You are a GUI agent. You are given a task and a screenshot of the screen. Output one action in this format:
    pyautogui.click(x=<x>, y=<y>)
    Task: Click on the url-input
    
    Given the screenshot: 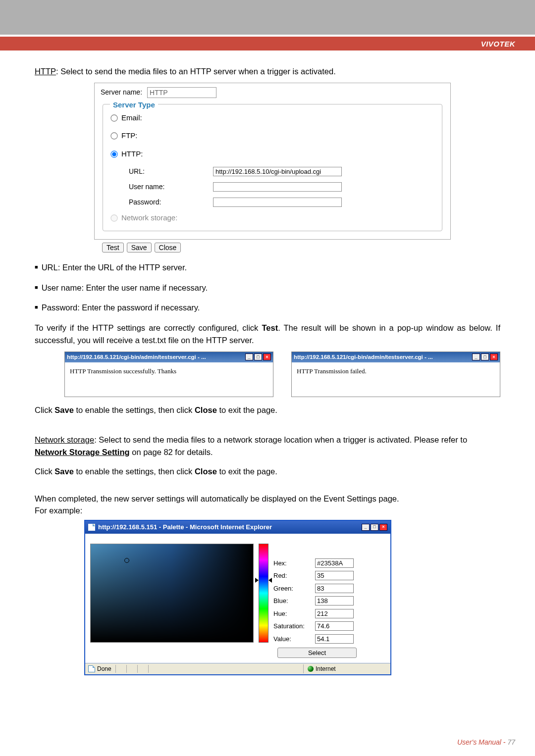 What is the action you would take?
    pyautogui.click(x=277, y=171)
    